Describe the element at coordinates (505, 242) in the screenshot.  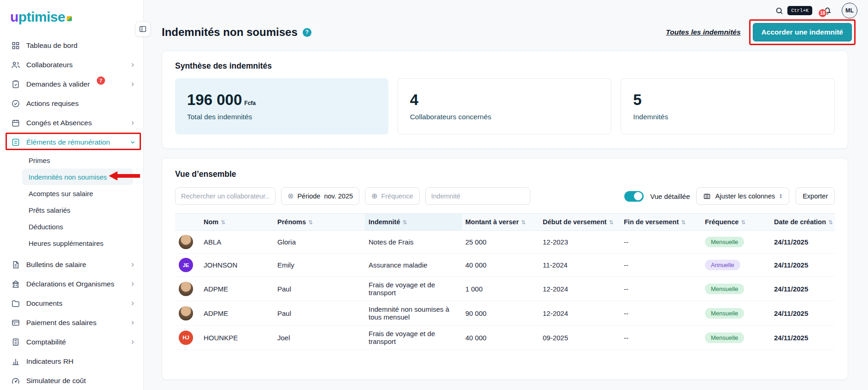
I see `table-row: ABLA Gloria Notes de Frais 25 000 12-202…` at that location.